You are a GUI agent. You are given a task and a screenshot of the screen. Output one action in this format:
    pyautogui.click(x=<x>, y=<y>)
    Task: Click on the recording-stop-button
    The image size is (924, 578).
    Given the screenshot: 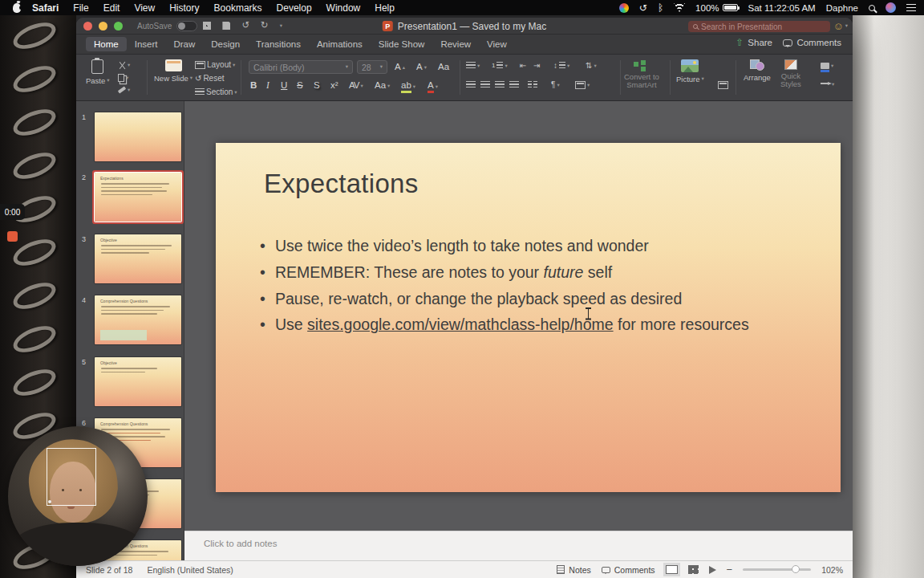 What is the action you would take?
    pyautogui.click(x=13, y=236)
    